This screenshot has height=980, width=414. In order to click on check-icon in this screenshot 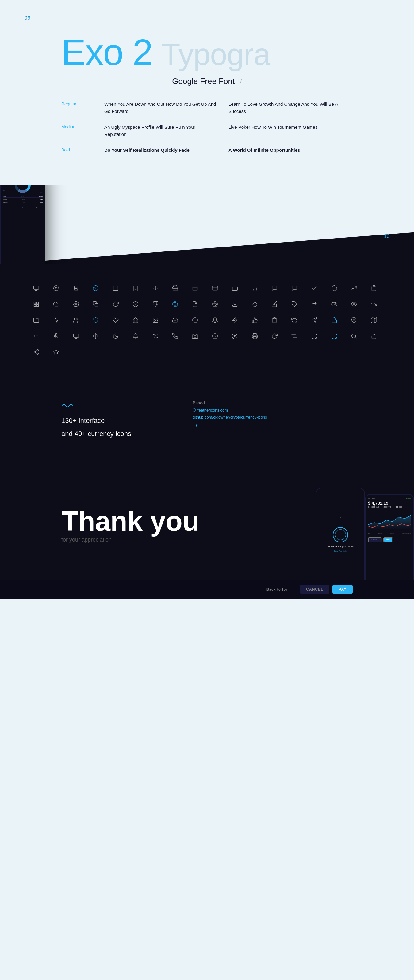, I will do `click(314, 288)`.